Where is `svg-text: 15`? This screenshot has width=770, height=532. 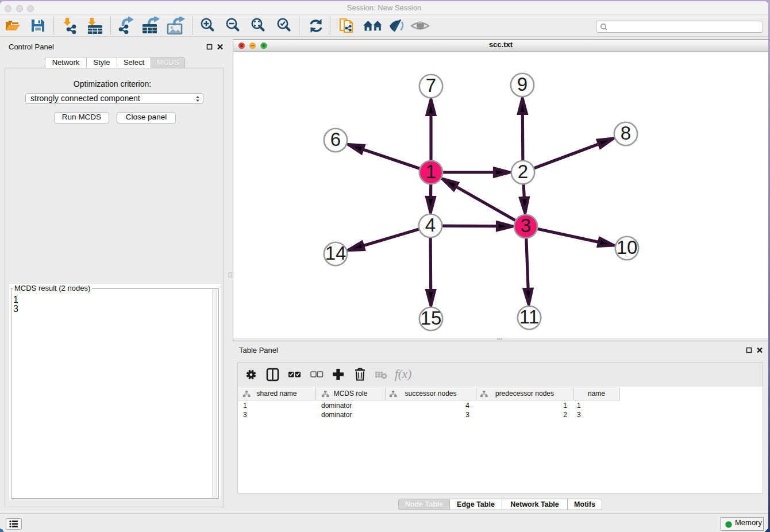
svg-text: 15 is located at coordinates (431, 318).